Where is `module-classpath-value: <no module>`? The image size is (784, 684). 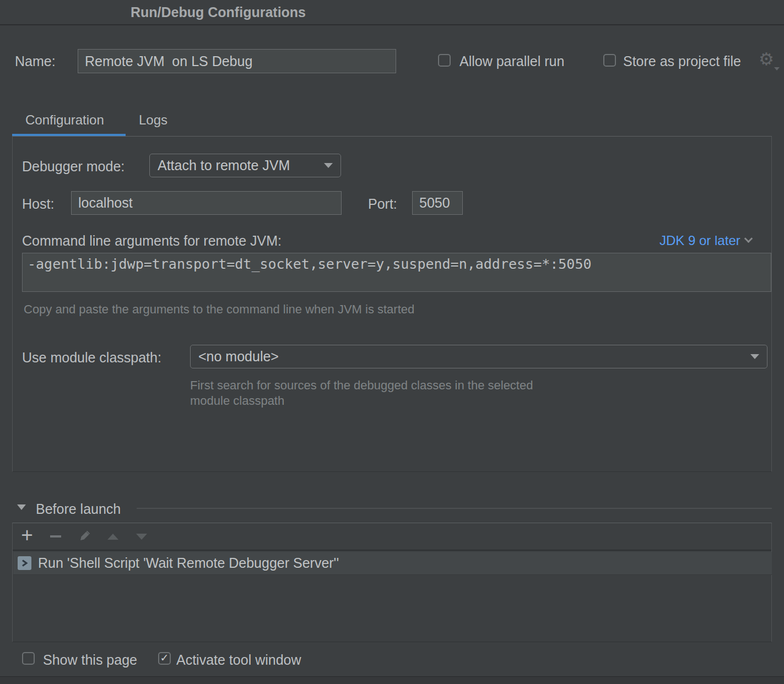 module-classpath-value: <no module> is located at coordinates (239, 357).